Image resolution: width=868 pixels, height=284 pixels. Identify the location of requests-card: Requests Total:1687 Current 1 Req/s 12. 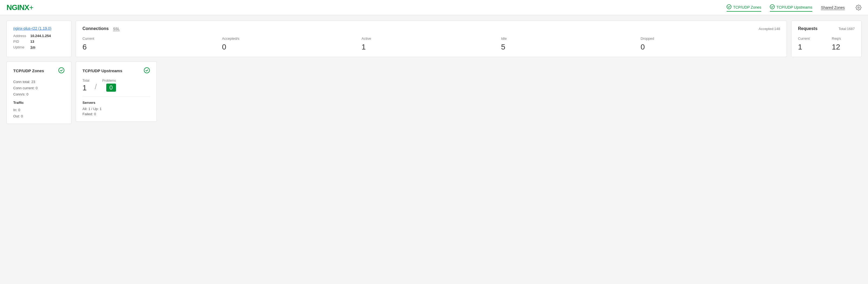
(826, 39).